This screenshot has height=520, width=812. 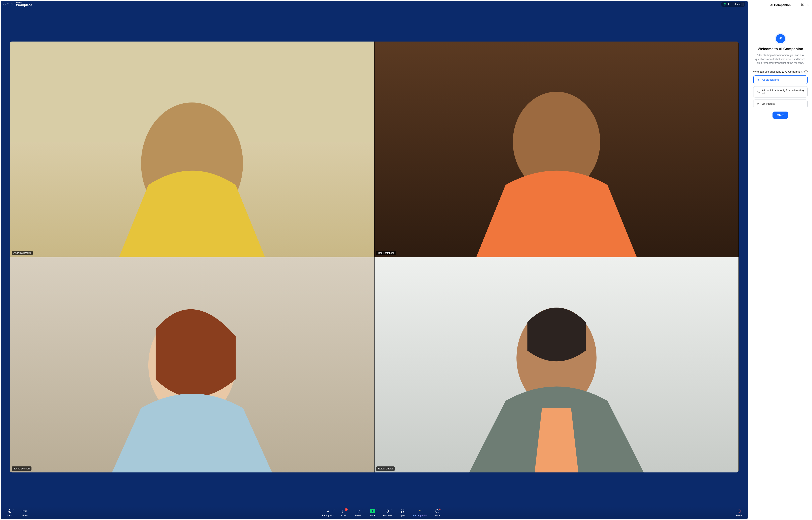 What do you see at coordinates (374, 4) in the screenshot?
I see `titlebar: zoom Workplace Views` at bounding box center [374, 4].